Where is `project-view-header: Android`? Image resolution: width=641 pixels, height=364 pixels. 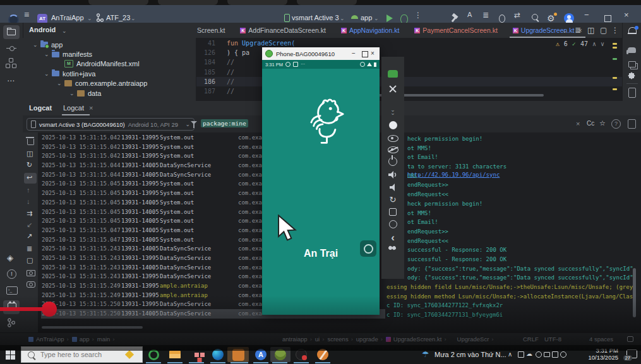 project-view-header: Android is located at coordinates (42, 30).